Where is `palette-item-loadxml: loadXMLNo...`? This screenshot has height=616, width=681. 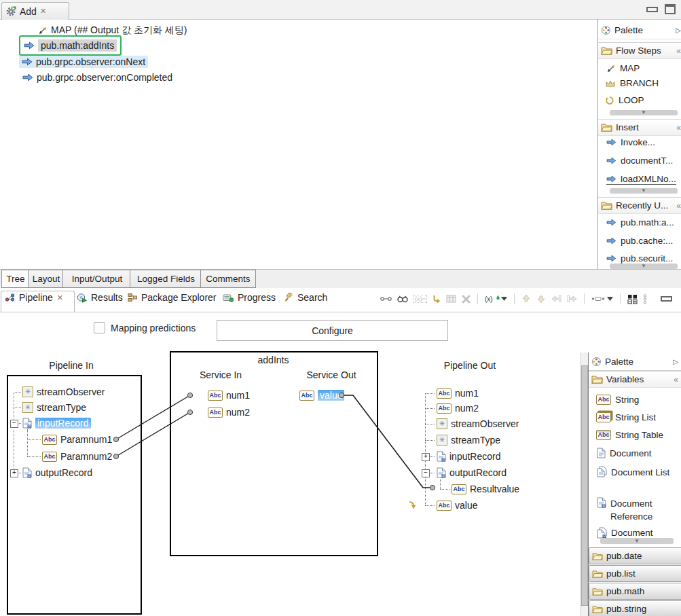 palette-item-loadxml: loadXMLNo... is located at coordinates (641, 179).